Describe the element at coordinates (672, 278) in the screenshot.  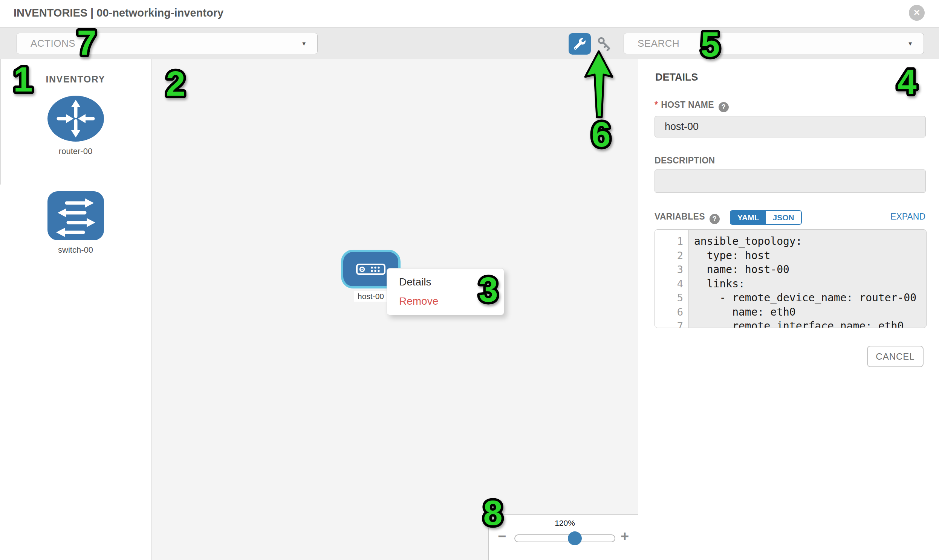
I see `editor-line-numbers: 1 2 3 4 5 6 7` at that location.